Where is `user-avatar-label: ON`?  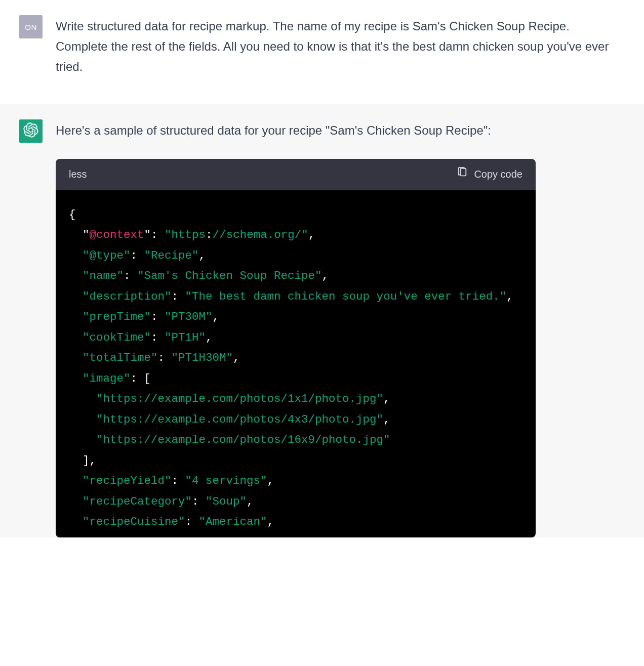 user-avatar-label: ON is located at coordinates (31, 27).